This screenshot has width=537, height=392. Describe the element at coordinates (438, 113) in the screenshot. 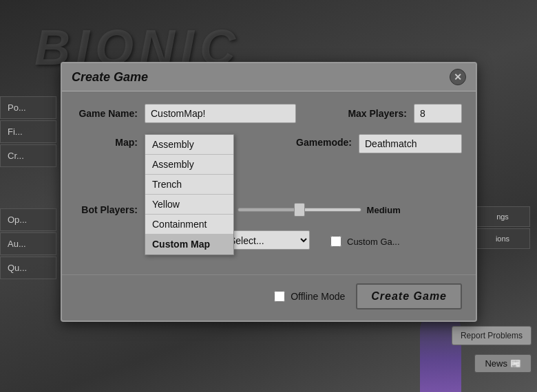

I see `max-players-input` at that location.